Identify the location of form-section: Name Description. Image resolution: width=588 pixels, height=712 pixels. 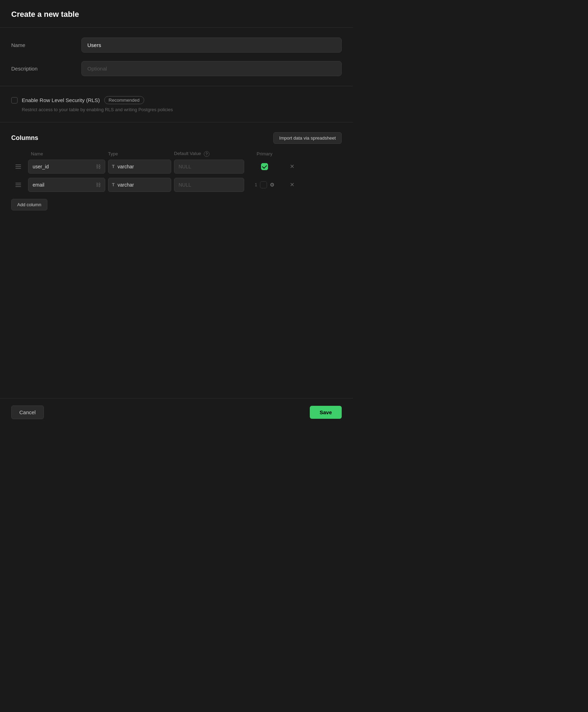
(176, 57).